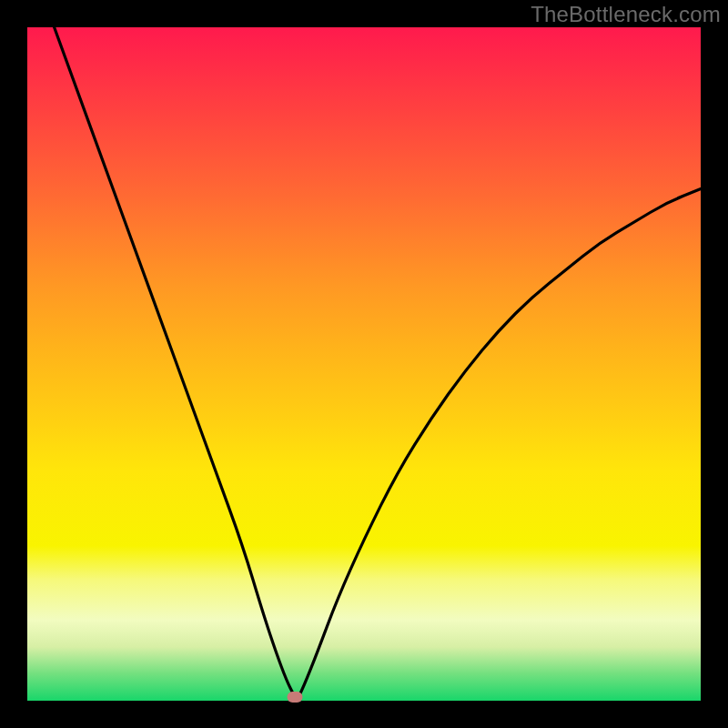  What do you see at coordinates (295, 697) in the screenshot?
I see `optimal-point-marker` at bounding box center [295, 697].